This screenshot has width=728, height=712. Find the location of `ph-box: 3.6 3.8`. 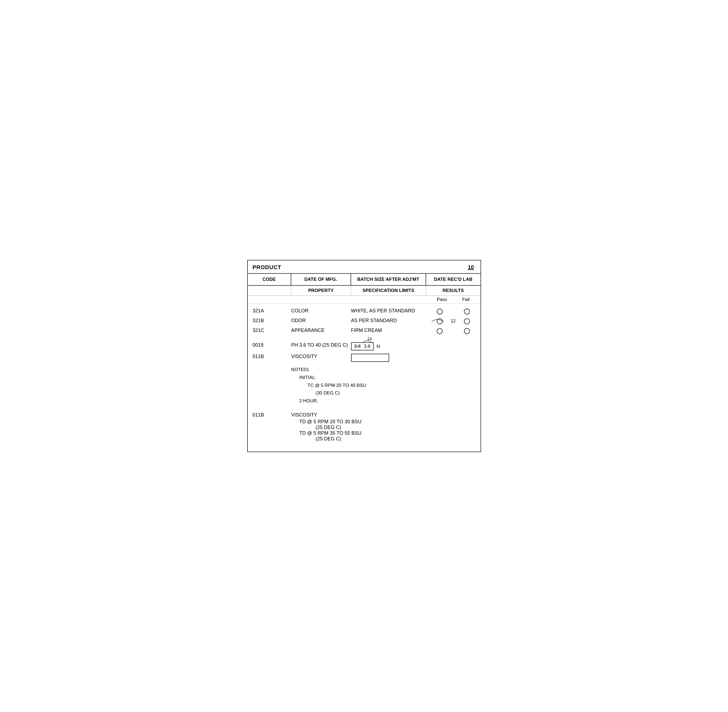

ph-box: 3.6 3.8 is located at coordinates (362, 346).